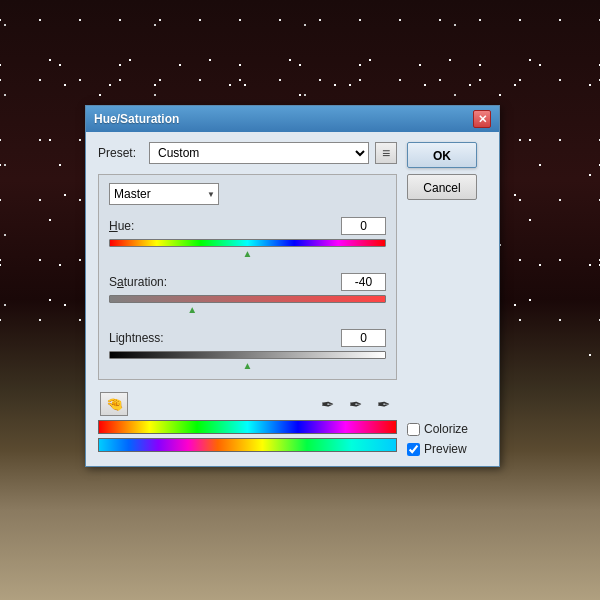 The image size is (600, 600). What do you see at coordinates (248, 153) in the screenshot?
I see `preset-row: Preset: Custom ≡` at bounding box center [248, 153].